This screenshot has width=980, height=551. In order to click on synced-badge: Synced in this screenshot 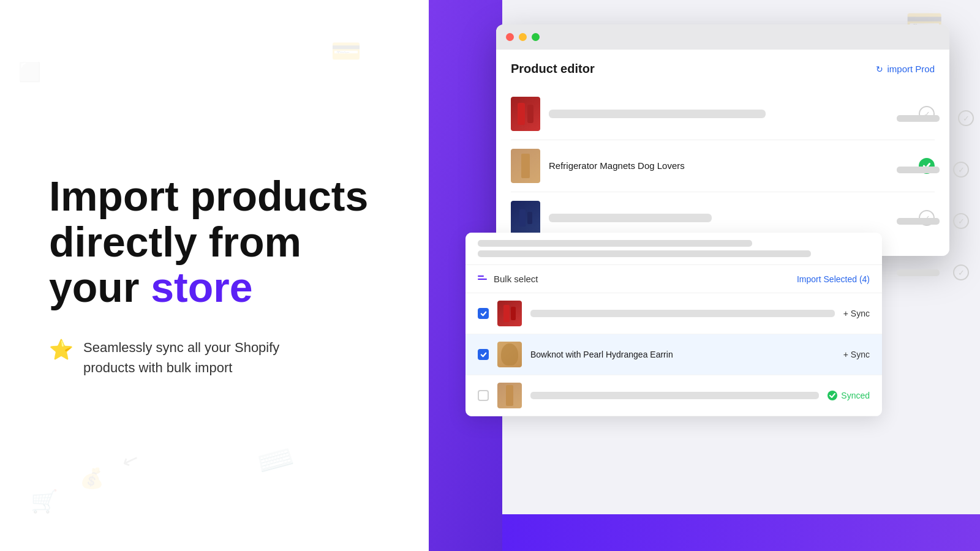, I will do `click(849, 395)`.